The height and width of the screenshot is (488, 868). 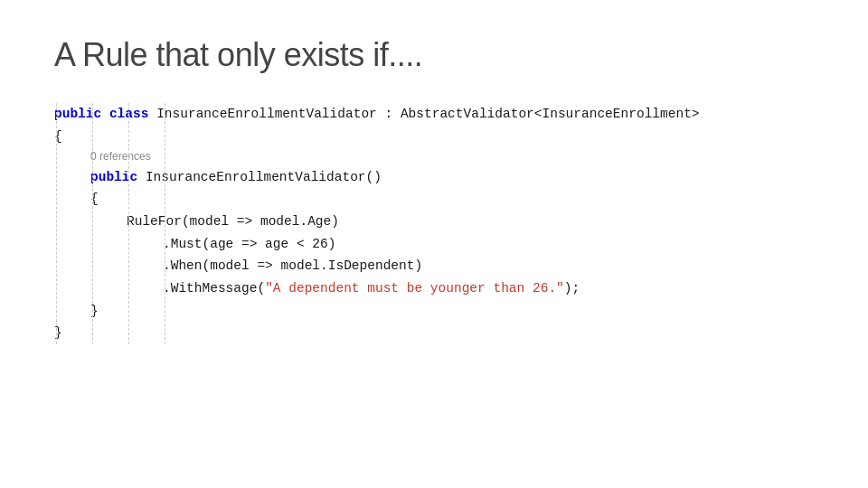 What do you see at coordinates (434, 156) in the screenshot?
I see `code-references: 0 references` at bounding box center [434, 156].